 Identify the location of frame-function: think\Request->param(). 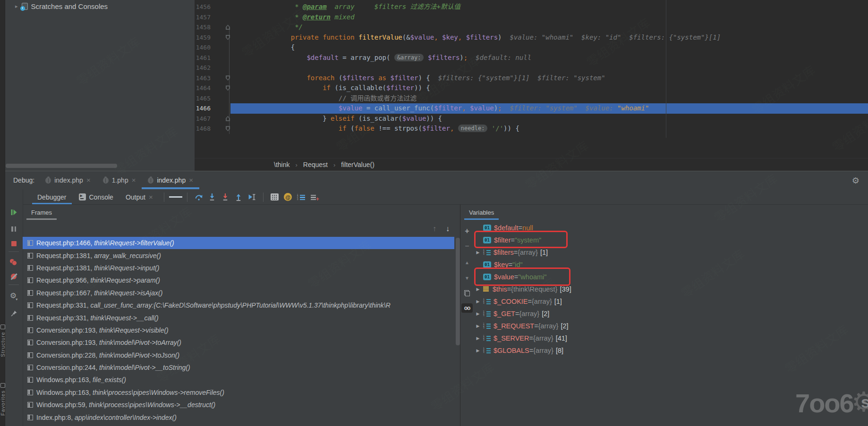
(125, 280).